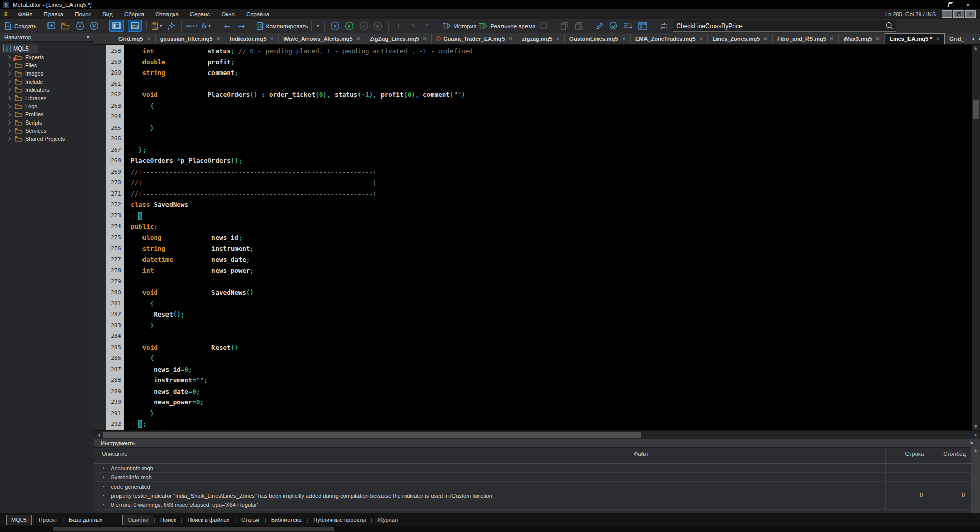 The image size is (980, 532). What do you see at coordinates (862, 39) in the screenshot?
I see `file-tab-iMax3.mq5: iMax3.mq5✕` at bounding box center [862, 39].